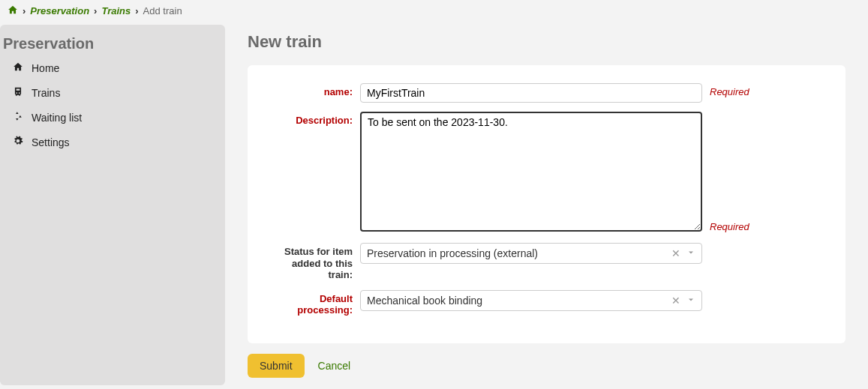  Describe the element at coordinates (434, 12) in the screenshot. I see `breadcrumb: › Preservation › Trains › Add train` at that location.